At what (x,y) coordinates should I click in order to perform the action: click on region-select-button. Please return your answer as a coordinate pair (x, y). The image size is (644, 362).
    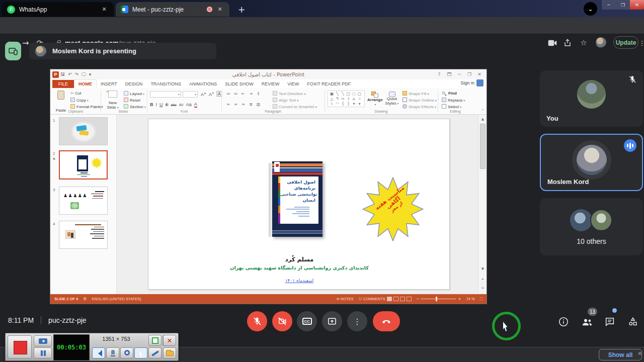
    Looking at the image, I should click on (155, 340).